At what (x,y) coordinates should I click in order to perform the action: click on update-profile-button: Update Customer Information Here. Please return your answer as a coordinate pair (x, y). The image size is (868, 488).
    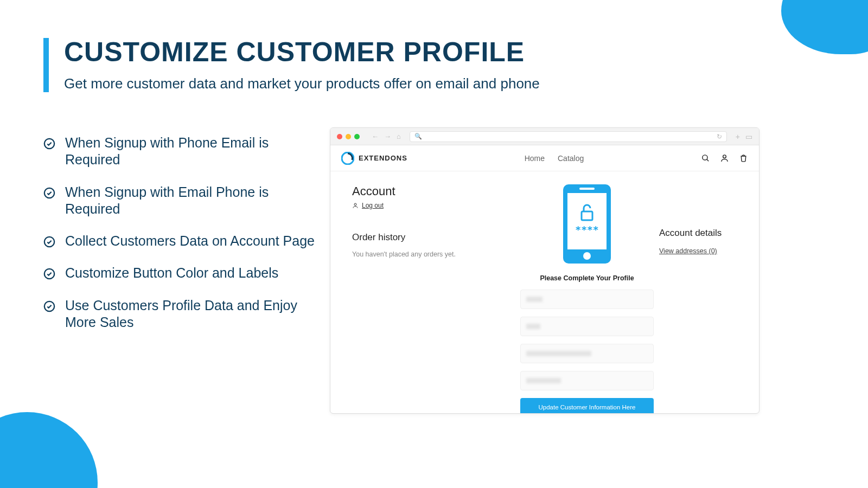
    Looking at the image, I should click on (587, 406).